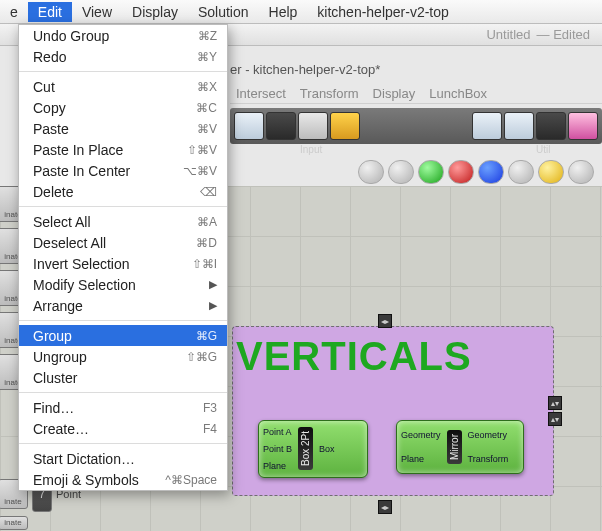 The width and height of the screenshot is (602, 531). What do you see at coordinates (123, 428) in the screenshot?
I see `menu-create: Create…F4` at bounding box center [123, 428].